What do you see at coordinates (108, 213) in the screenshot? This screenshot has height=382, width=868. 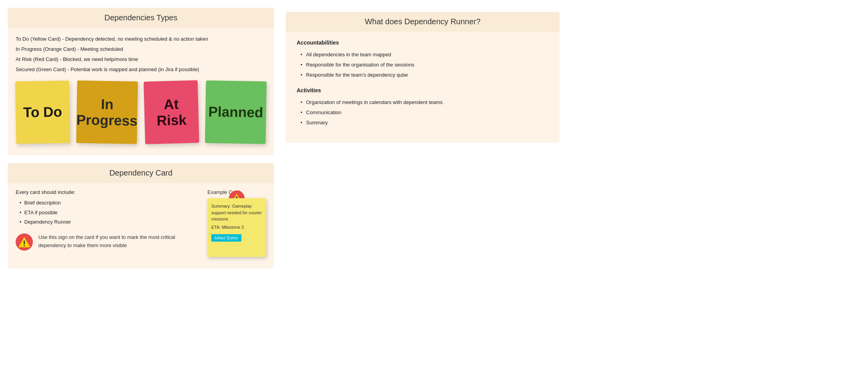 I see `card-item-2: ETA if possible` at bounding box center [108, 213].